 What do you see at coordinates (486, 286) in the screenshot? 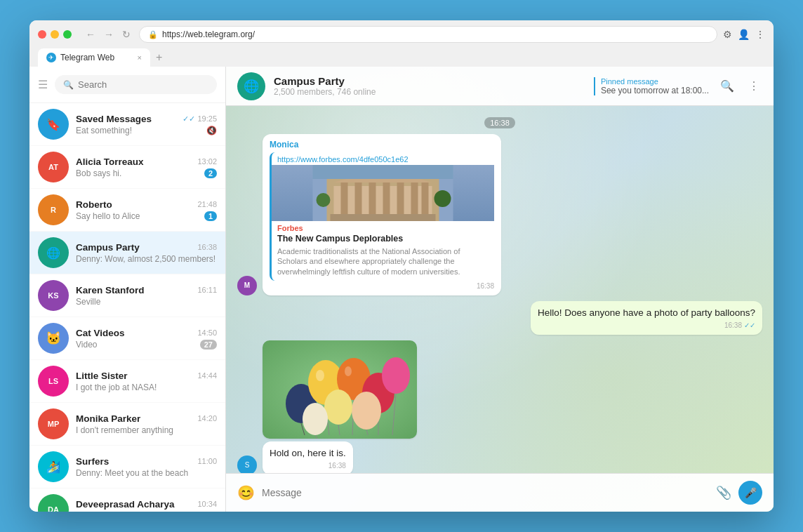
I see `msg-time-monica: 16:38` at bounding box center [486, 286].